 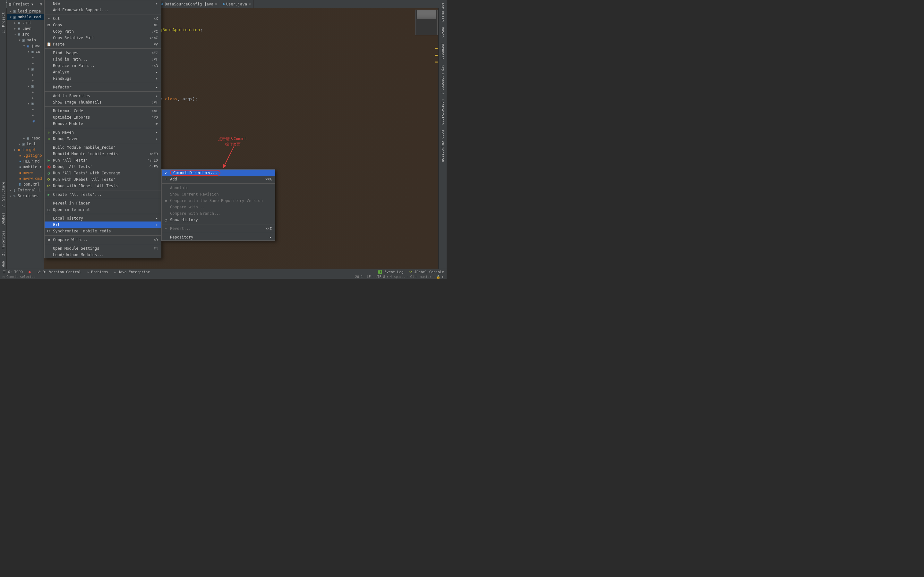 What do you see at coordinates (426, 22) in the screenshot?
I see `code-minimap` at bounding box center [426, 22].